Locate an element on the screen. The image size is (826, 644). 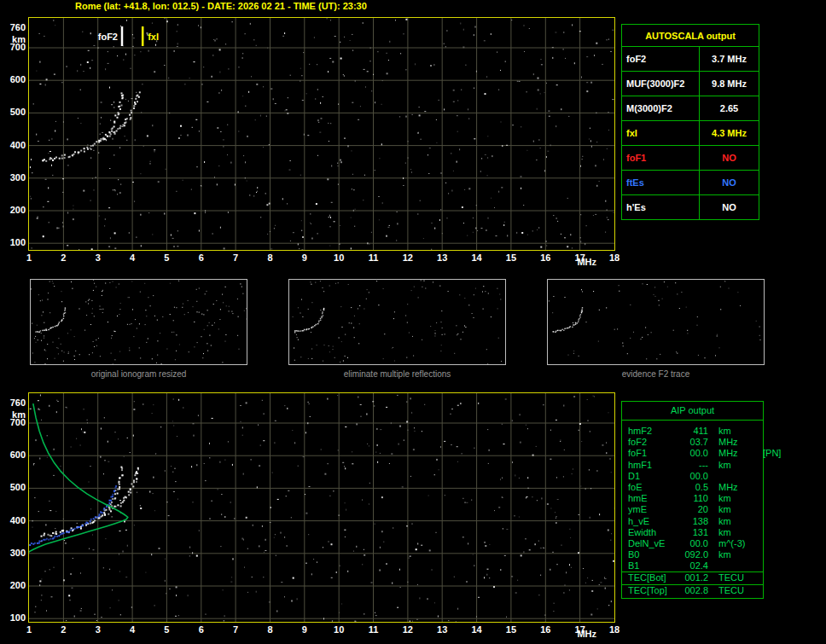
y-axis-tick-300: 300 is located at coordinates (15, 553).